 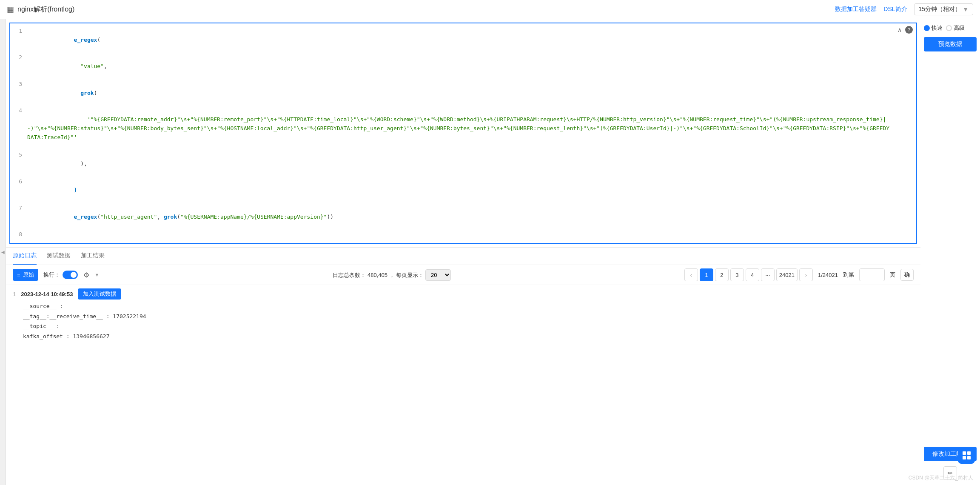 I want to click on page-3-btn: 3, so click(x=737, y=275).